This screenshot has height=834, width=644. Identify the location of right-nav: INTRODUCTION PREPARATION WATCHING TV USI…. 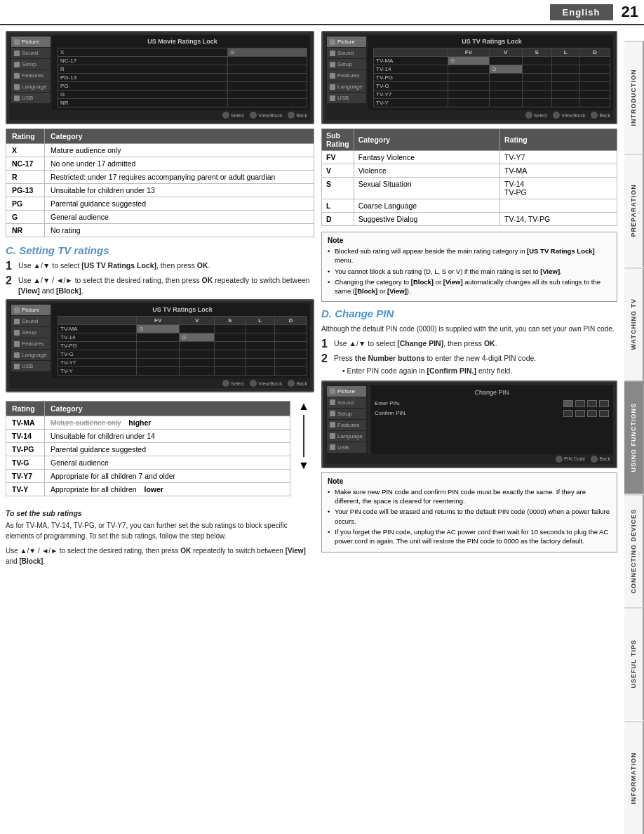
(634, 437).